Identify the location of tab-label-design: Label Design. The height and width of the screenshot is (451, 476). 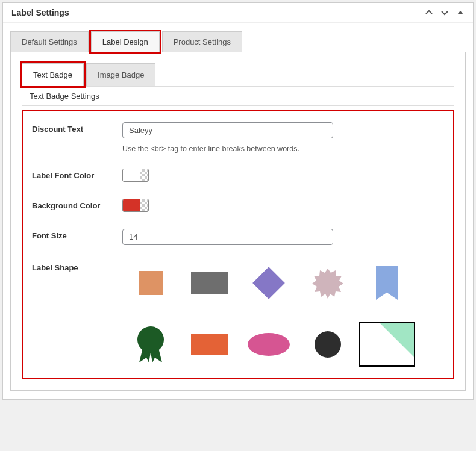
(125, 42).